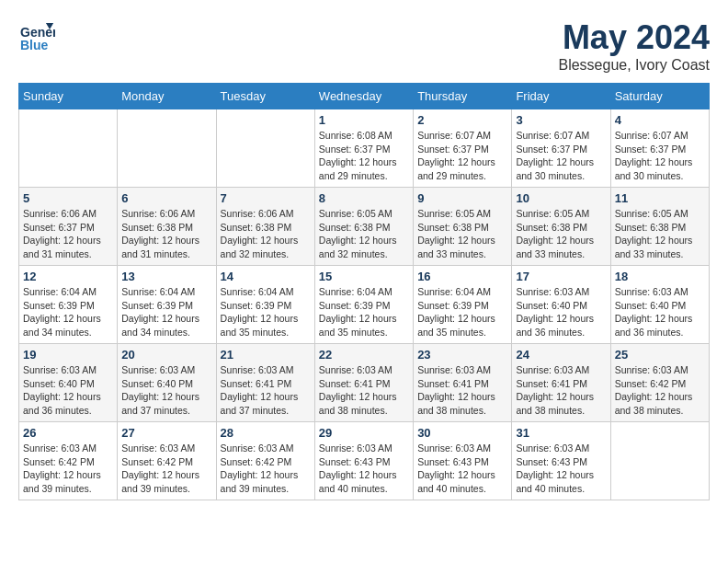  What do you see at coordinates (265, 383) in the screenshot?
I see `calendar-day-cell: 21Sunrise: 6:03 AM Sunset: 6:41 PM Dayli…` at bounding box center [265, 383].